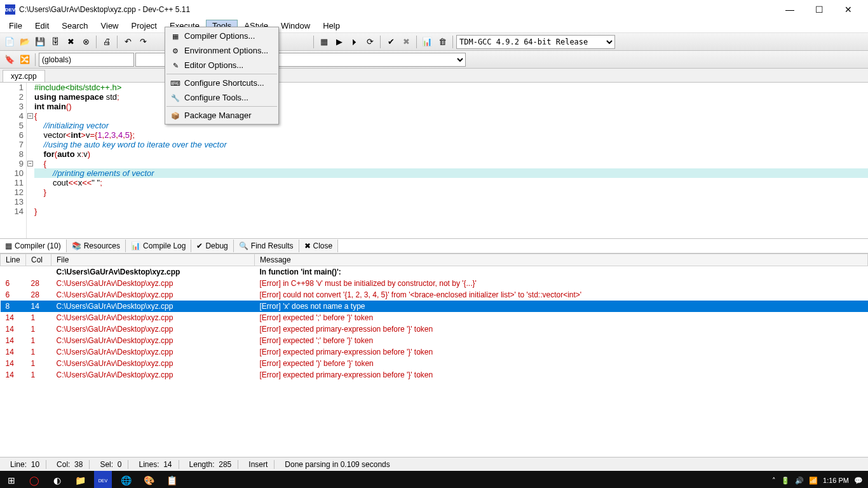  Describe the element at coordinates (222, 76) in the screenshot. I see `tools-dropdown: ▦Compiler Options...⚙Environment Options…` at that location.